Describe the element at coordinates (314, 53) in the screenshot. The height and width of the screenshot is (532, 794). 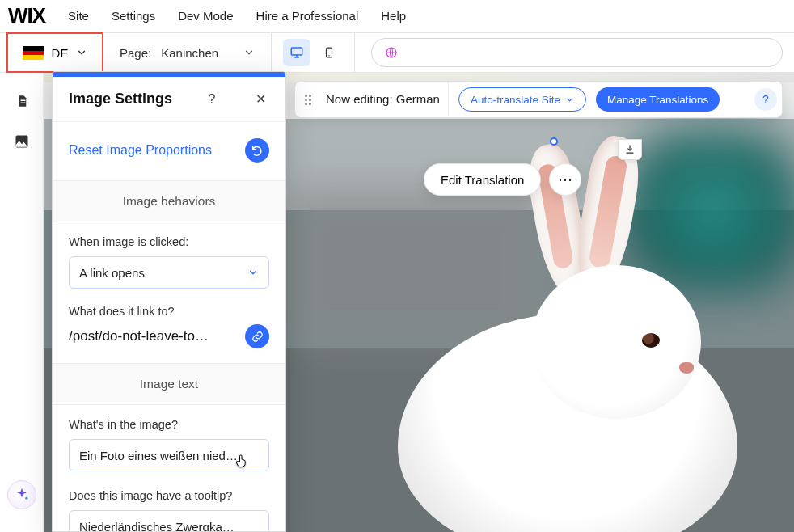
I see `device-switcher` at that location.